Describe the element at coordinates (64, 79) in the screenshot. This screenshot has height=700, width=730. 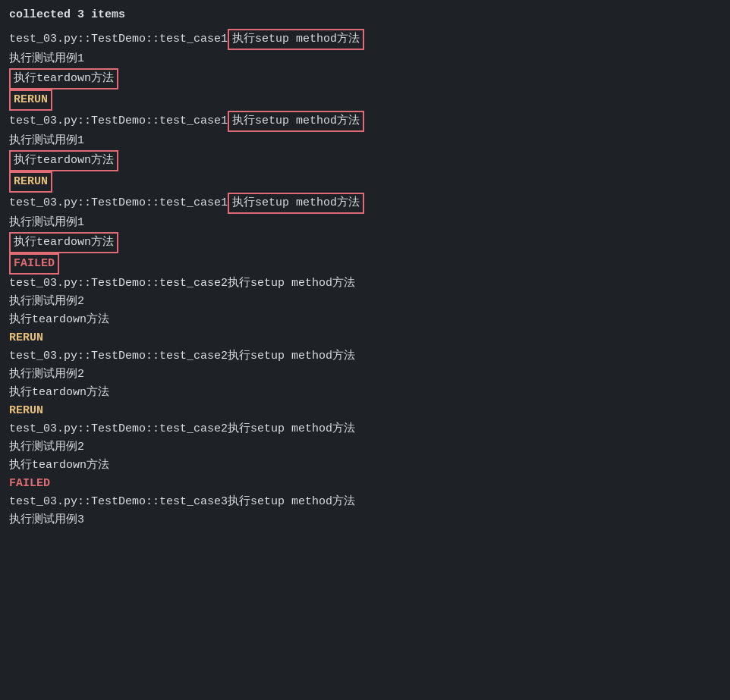
I see `block-1-teardown-boxed: 执行teardown方法` at that location.